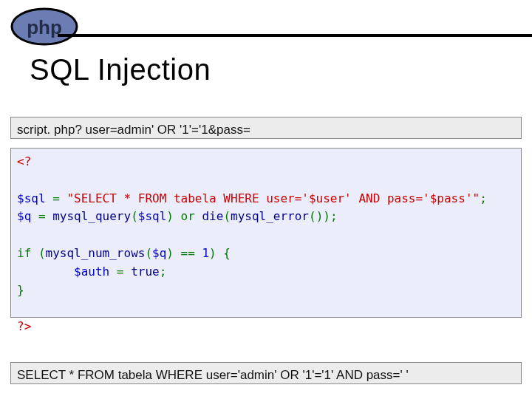  What do you see at coordinates (163, 272) in the screenshot?
I see `semi3: ;` at bounding box center [163, 272].